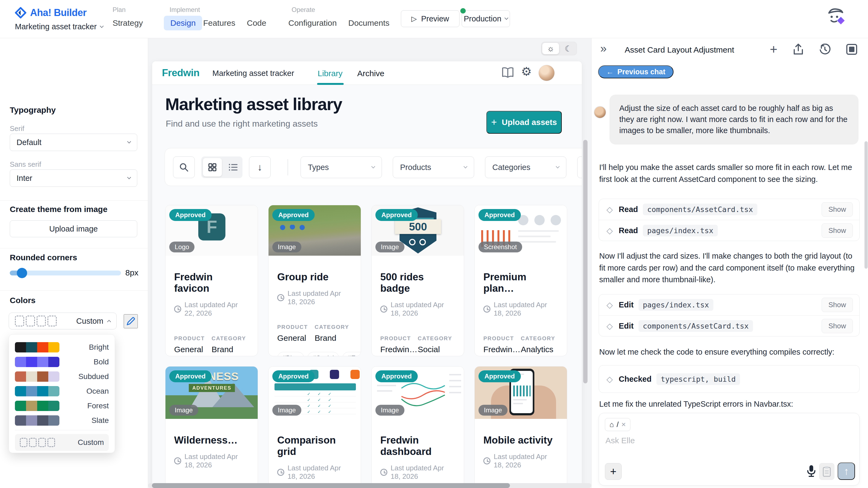  What do you see at coordinates (62, 420) in the screenshot?
I see `palette-option-slate: Slate` at bounding box center [62, 420].